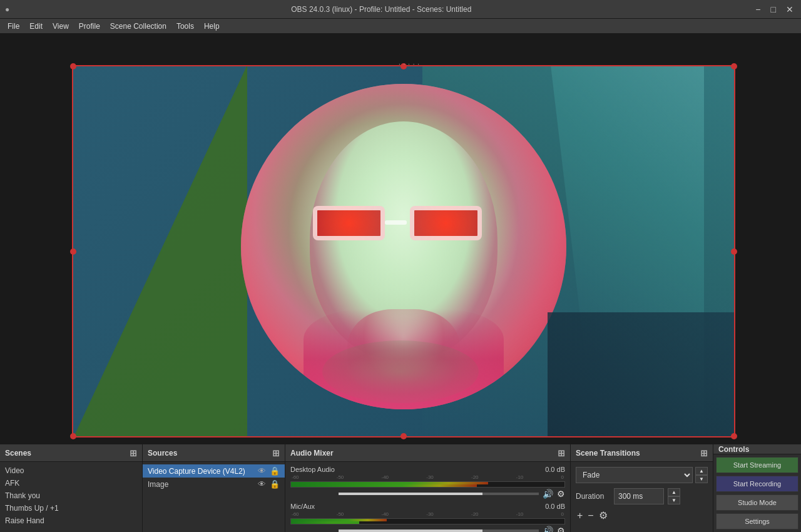  What do you see at coordinates (757, 503) in the screenshot?
I see `studio-mode-button: Studio Mode` at bounding box center [757, 503].